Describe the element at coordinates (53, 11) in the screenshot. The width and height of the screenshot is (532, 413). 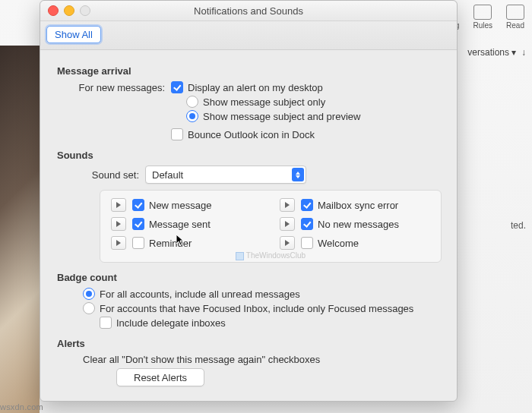
I see `close-window-button` at that location.